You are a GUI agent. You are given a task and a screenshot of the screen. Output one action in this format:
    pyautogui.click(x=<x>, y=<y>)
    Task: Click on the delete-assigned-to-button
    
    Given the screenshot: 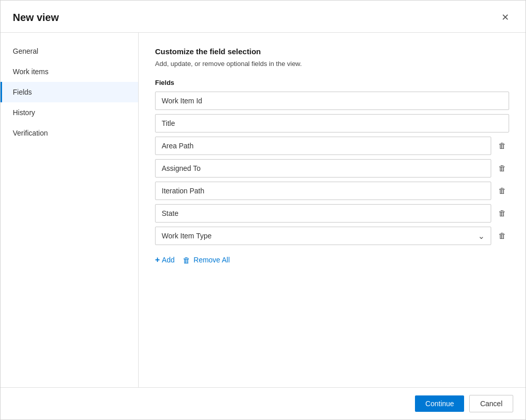 What is the action you would take?
    pyautogui.click(x=502, y=168)
    